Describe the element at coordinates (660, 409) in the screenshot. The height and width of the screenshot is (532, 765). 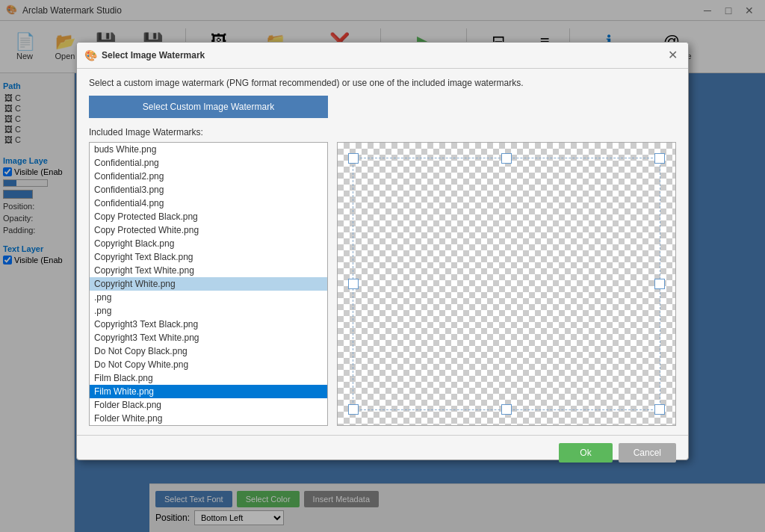
I see `handle-bottom-right` at that location.